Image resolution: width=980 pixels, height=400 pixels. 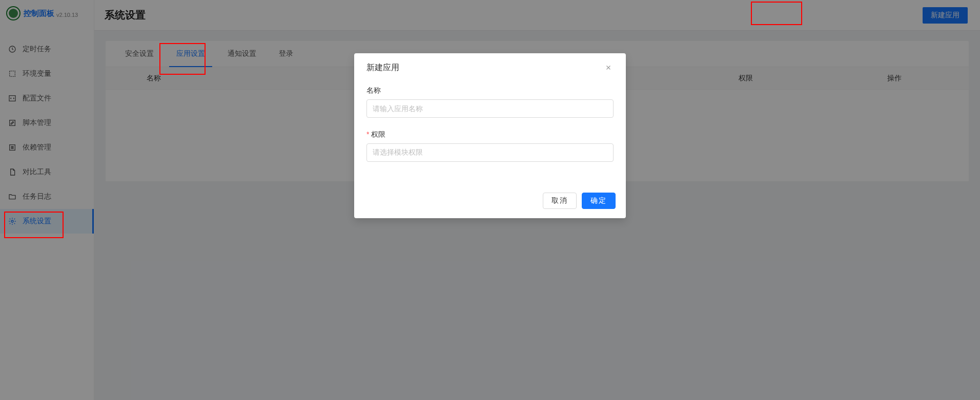 What do you see at coordinates (599, 201) in the screenshot?
I see `confirm-button: 确定` at bounding box center [599, 201].